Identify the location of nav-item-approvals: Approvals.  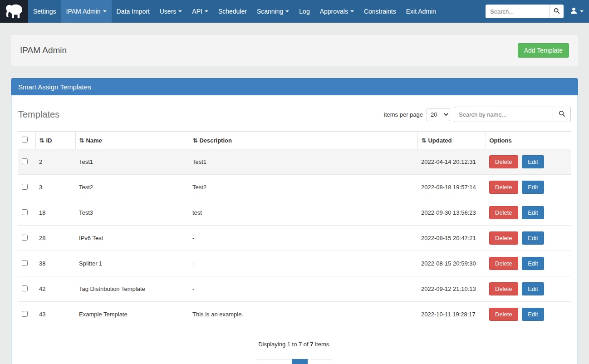
(337, 11).